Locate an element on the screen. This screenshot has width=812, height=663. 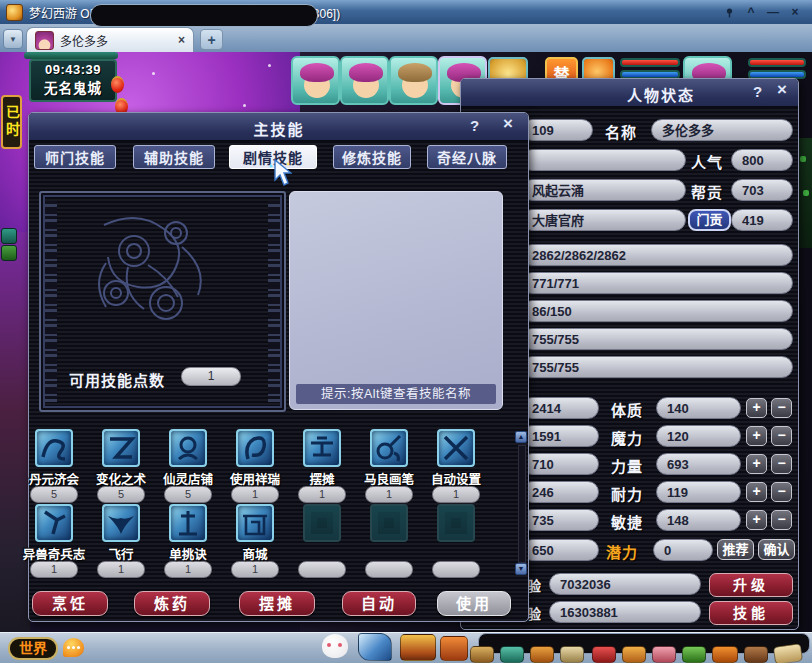
treasure-chest-icon is located at coordinates (418, 648).